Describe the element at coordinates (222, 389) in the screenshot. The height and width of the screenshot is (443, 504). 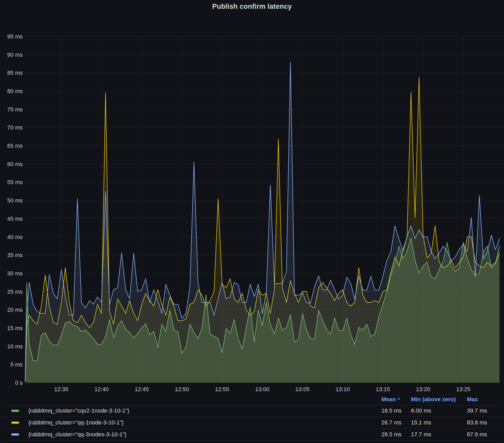
I see `x-axis-tick-label: 12:55` at that location.